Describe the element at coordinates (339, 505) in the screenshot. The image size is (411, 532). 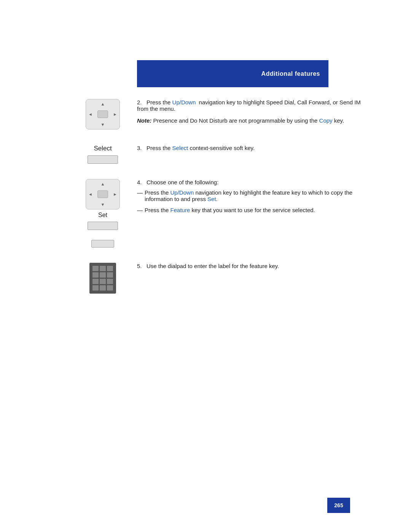
I see `page-number: 265` at that location.